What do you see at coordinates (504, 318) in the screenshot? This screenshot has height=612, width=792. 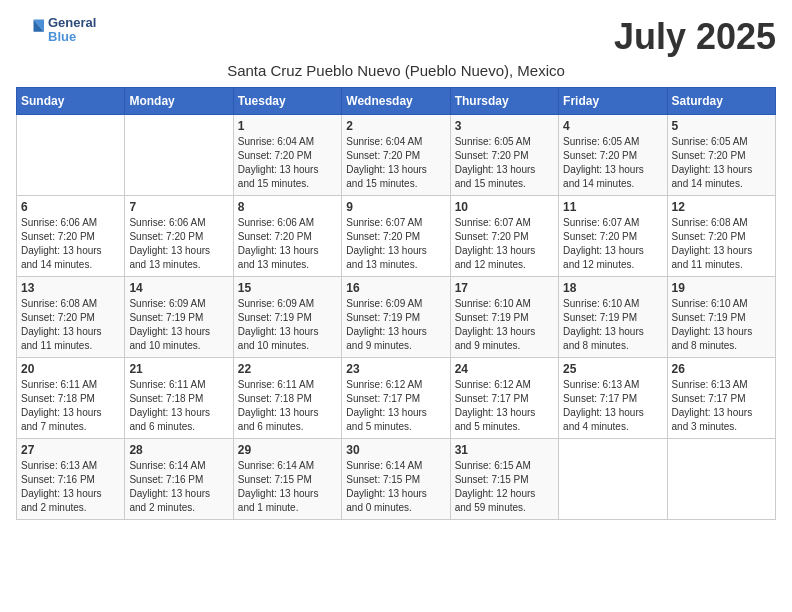 I see `calendar-cell: 17Sunrise: 6:10 AM Sunset: 7:19 PM Dayli…` at bounding box center [504, 318].